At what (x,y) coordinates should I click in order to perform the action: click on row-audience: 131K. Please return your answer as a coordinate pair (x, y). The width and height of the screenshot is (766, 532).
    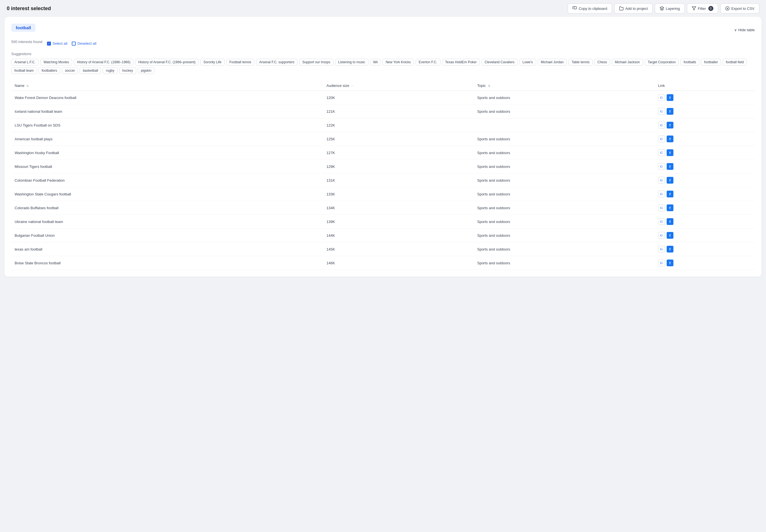
    Looking at the image, I should click on (398, 180).